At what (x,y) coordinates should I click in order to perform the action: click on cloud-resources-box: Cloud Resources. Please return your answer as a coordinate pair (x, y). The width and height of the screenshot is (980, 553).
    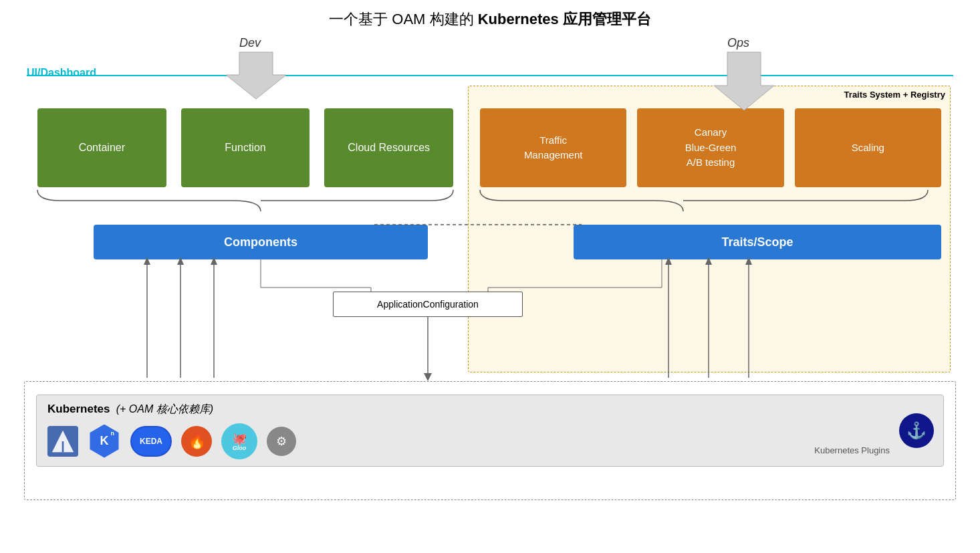
    Looking at the image, I should click on (389, 148).